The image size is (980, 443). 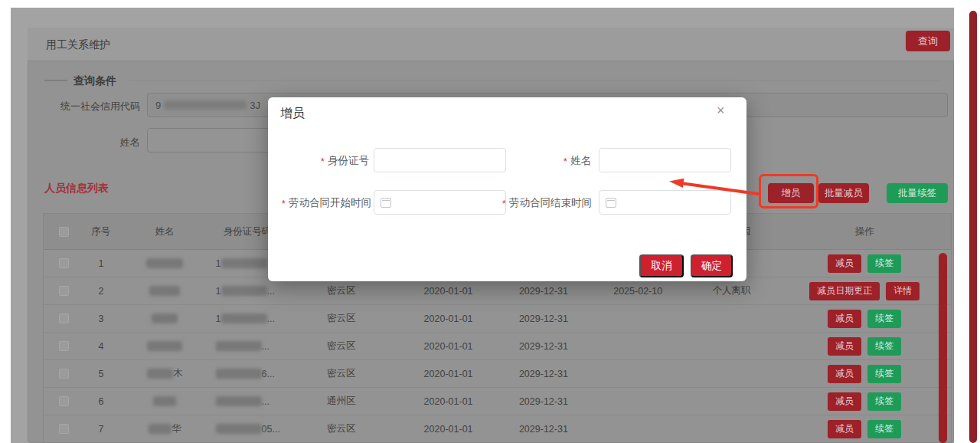 What do you see at coordinates (844, 291) in the screenshot?
I see `row-action-button: 减员日期更正` at bounding box center [844, 291].